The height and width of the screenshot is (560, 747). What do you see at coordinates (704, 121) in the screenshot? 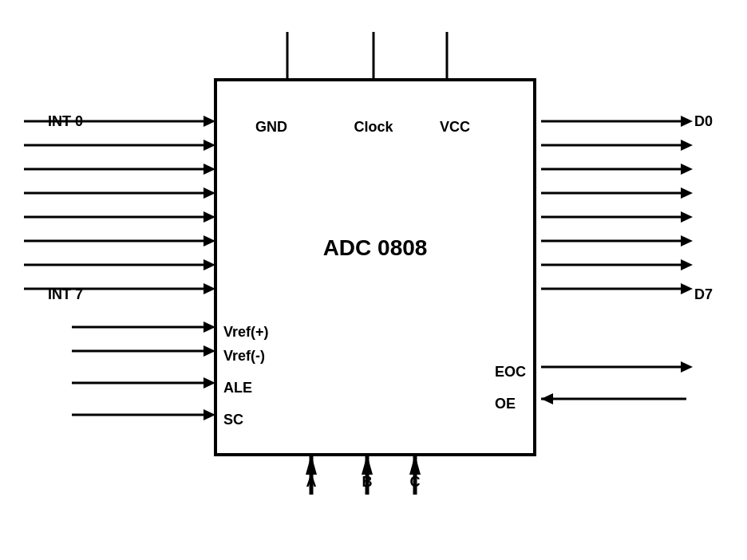
I see `d0-label: D0` at bounding box center [704, 121].